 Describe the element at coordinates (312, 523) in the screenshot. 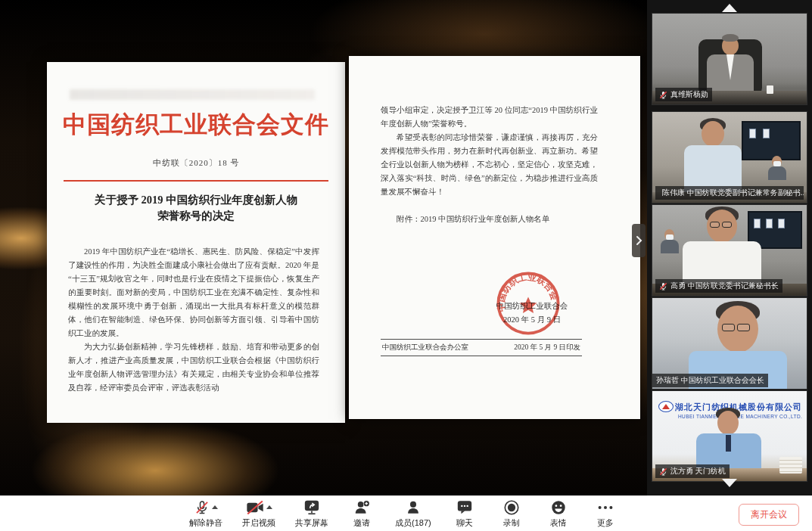

I see `share-screen-label: 共享屏幕` at that location.